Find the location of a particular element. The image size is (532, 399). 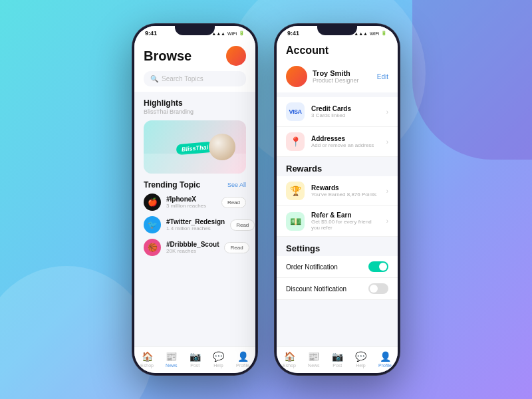

search-placeholder: Search Topics is located at coordinates (182, 78).